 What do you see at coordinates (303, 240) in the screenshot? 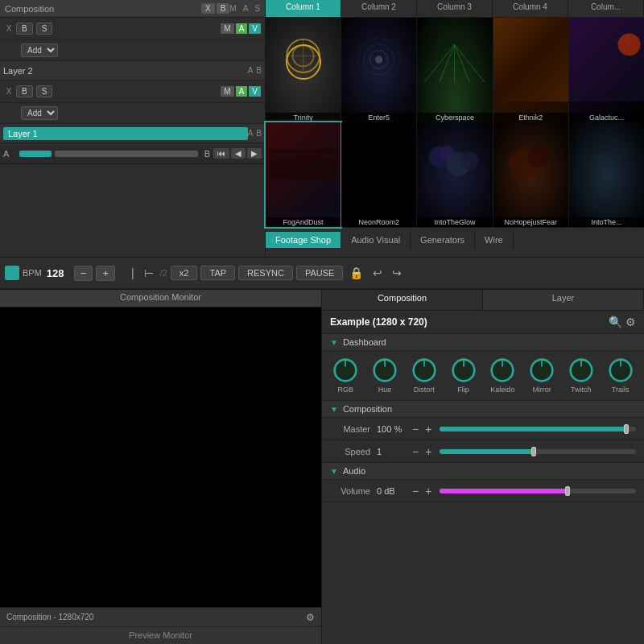
I see `tab-footage-shop: Footage Shop` at bounding box center [303, 240].